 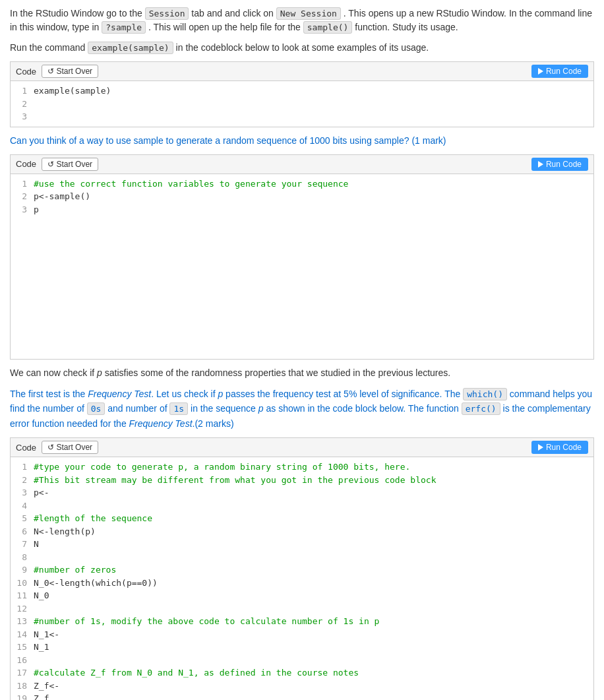 I want to click on line-num: 19, so click(x=20, y=696).